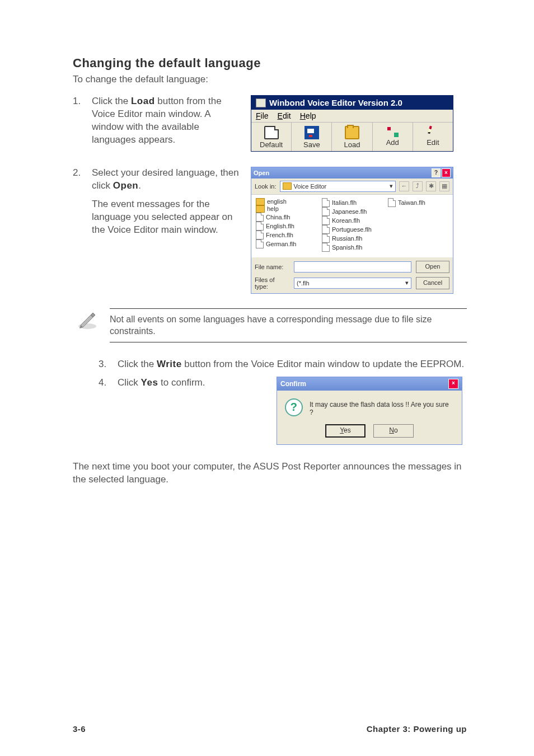 This screenshot has width=534, height=756. What do you see at coordinates (336, 103) in the screenshot?
I see `winbond-title-text: Winbond Voice Editor Version 2.0` at bounding box center [336, 103].